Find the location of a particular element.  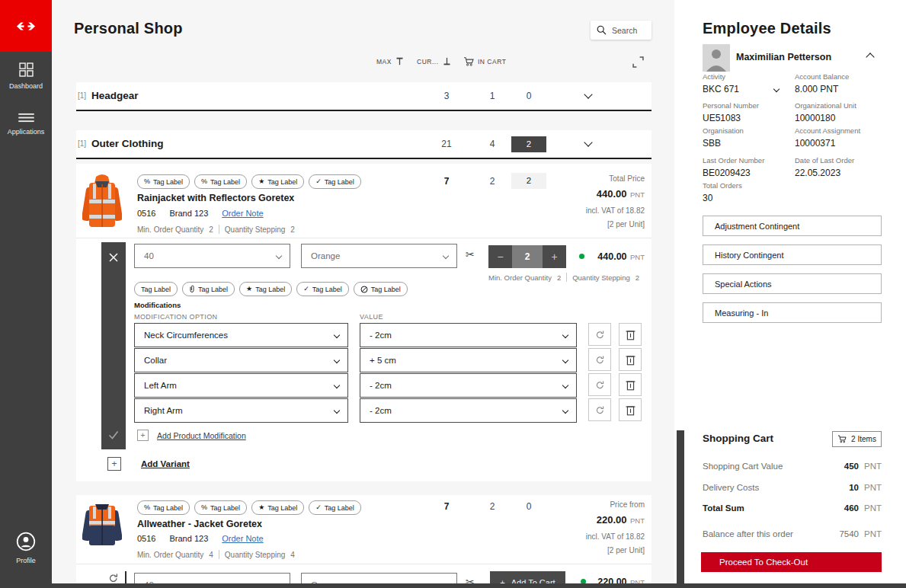

section-row-headgear: [1] Headgear 3 1 0 is located at coordinates (364, 97).